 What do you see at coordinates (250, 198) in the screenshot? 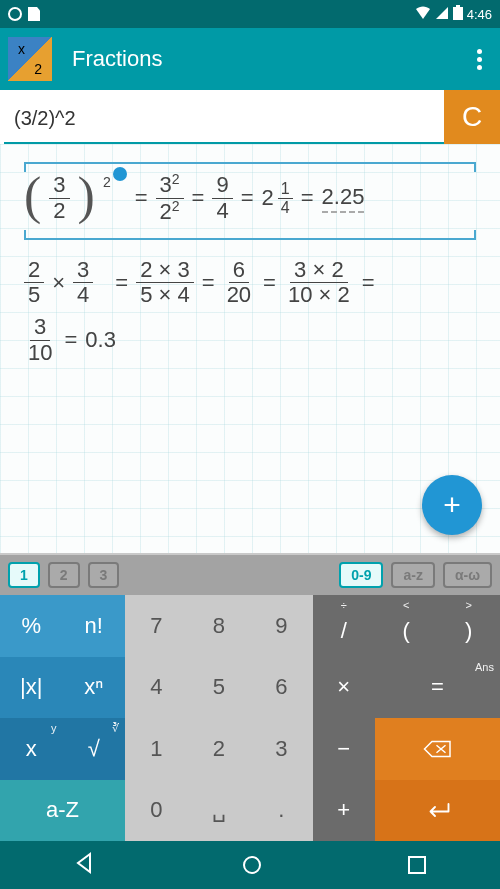
I see `equation-1: ( 3 2 ) 2 = 32 22 = 9 4 = 2 14 = 2.25` at bounding box center [250, 198].